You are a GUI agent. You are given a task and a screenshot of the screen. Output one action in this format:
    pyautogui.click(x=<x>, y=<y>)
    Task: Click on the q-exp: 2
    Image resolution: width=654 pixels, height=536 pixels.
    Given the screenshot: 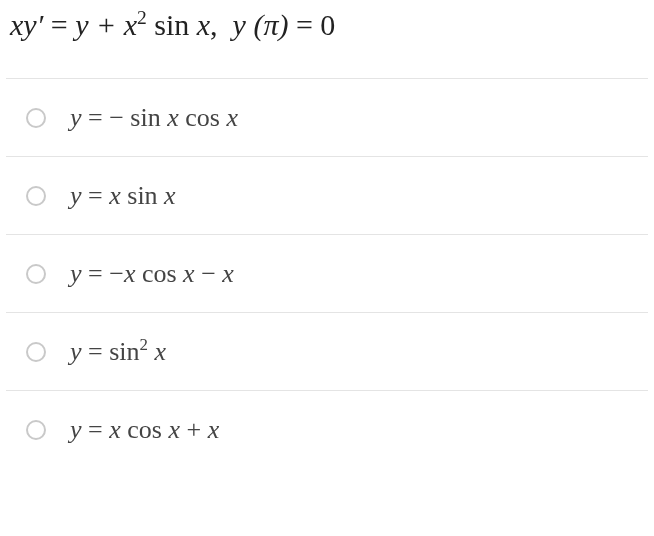 What is the action you would take?
    pyautogui.click(x=142, y=18)
    